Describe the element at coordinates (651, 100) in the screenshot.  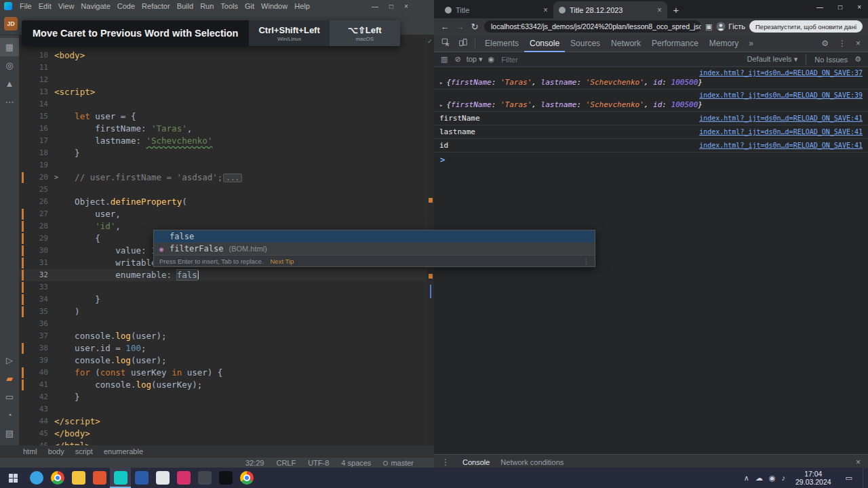
I see `console-entry: index.html?_ijt=ds0n…d=RELOAD_ON_SAVE:39…` at that location.